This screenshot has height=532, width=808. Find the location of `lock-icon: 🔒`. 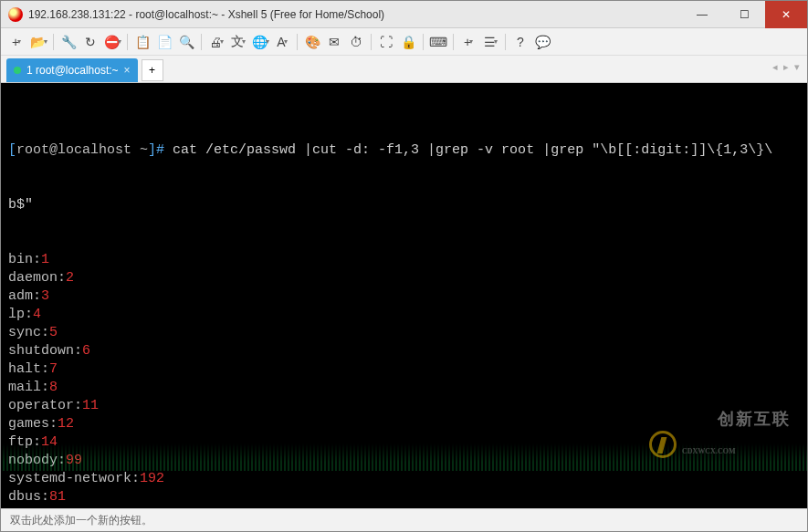

lock-icon: 🔒 is located at coordinates (408, 42).